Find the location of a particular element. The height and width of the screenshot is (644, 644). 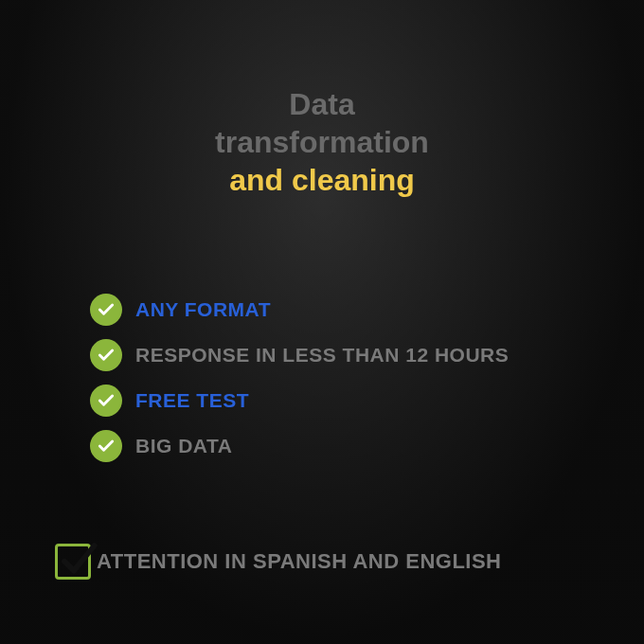

footer-row: ATTENTION IN SPANISH AND ENGLISH is located at coordinates (278, 562).